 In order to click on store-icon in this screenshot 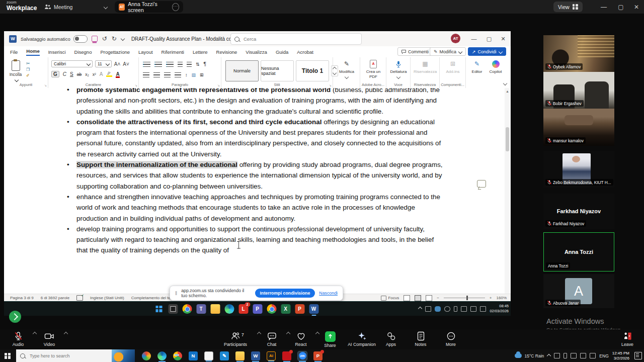, I will do `click(209, 356)`.